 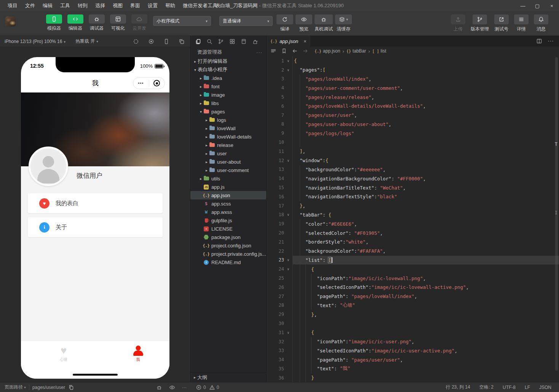 What do you see at coordinates (527, 387) in the screenshot?
I see `status-item: LF` at bounding box center [527, 387].